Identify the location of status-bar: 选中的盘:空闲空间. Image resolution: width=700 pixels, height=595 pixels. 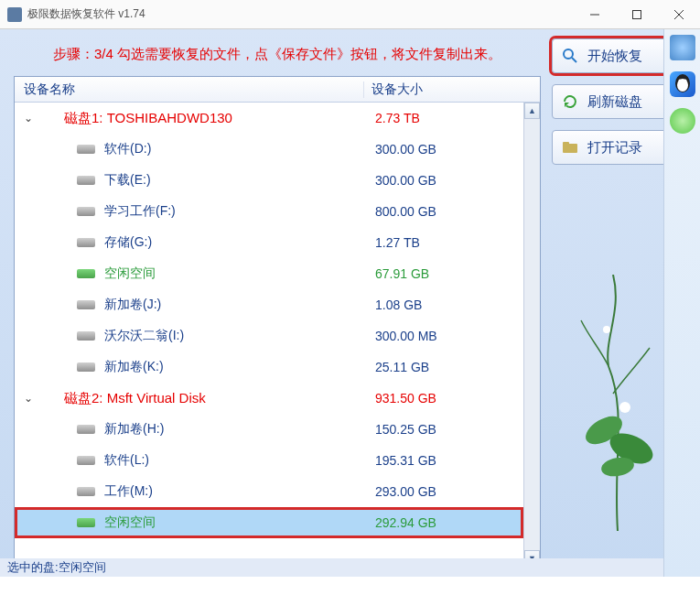
(350, 568).